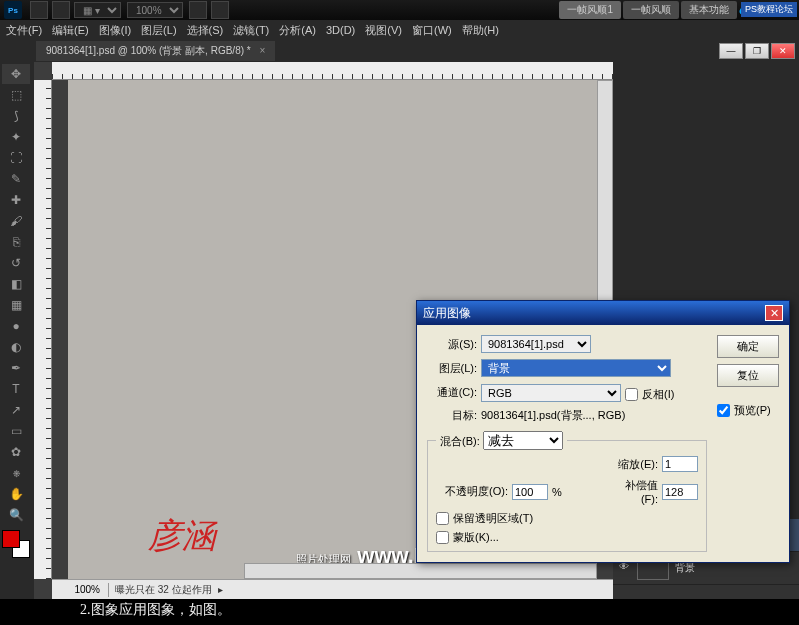  I want to click on dodge-tool: ◐, so click(16, 347).